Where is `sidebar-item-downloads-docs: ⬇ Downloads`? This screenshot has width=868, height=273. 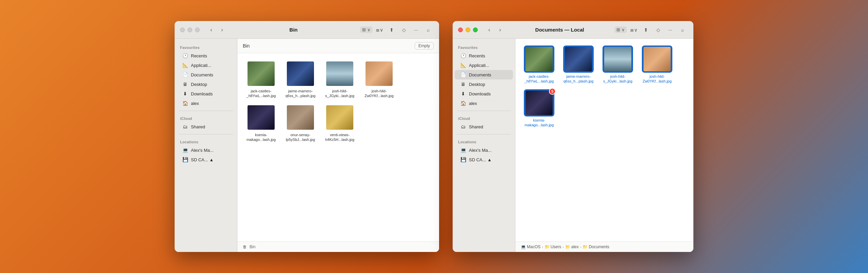 sidebar-item-downloads-docs: ⬇ Downloads is located at coordinates (484, 94).